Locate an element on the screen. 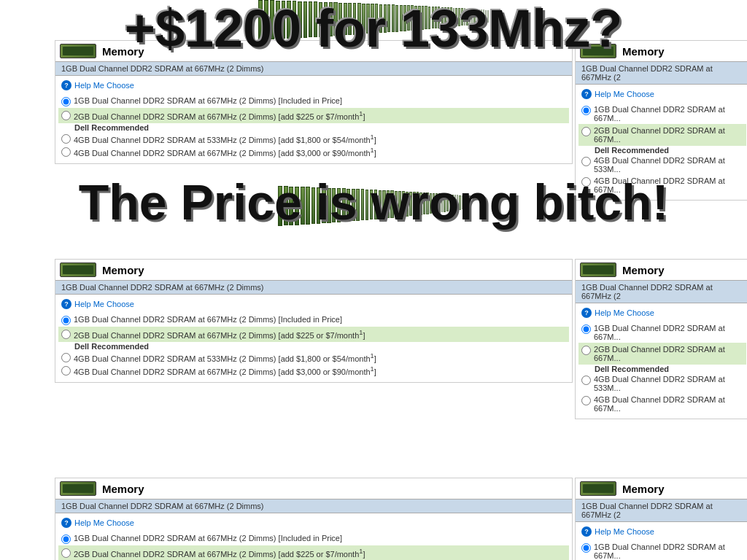  option-label-2-left-1: 2GB Dual Channel DDR2 SDRAM at 667MHz (2… is located at coordinates (219, 334).